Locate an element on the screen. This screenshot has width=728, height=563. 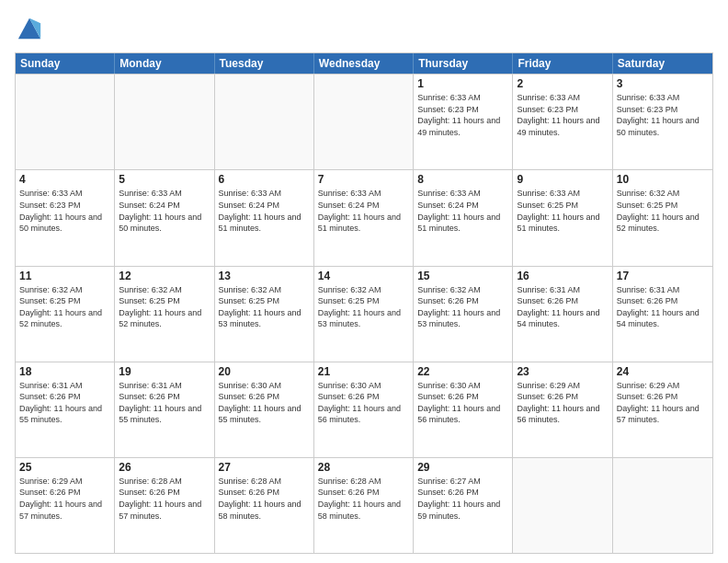
cal-cell: 19Sunrise: 6:31 AM Sunset: 6:26 PM Dayli… is located at coordinates (165, 410).